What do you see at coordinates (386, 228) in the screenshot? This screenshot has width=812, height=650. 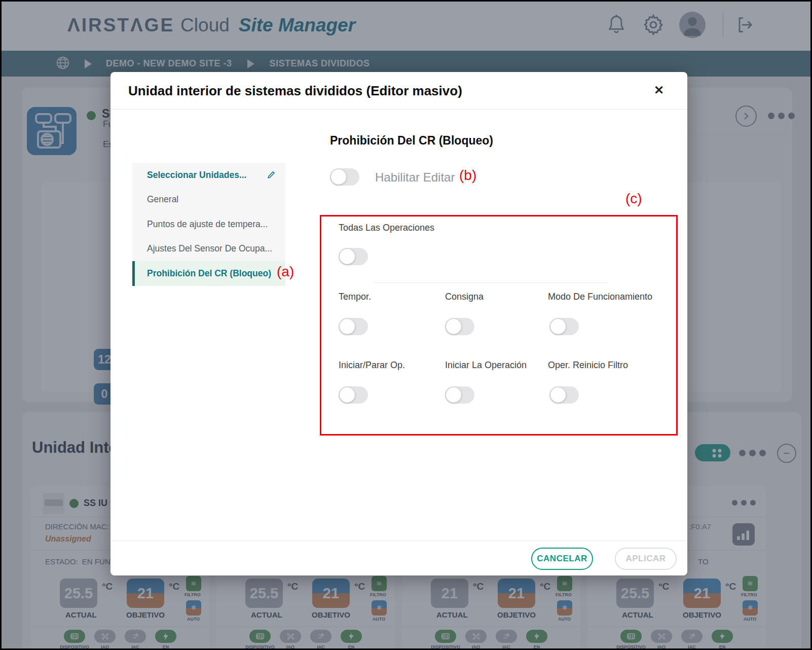 I see `todas-las-operaciones-label: Todas Las Operaciones` at bounding box center [386, 228].